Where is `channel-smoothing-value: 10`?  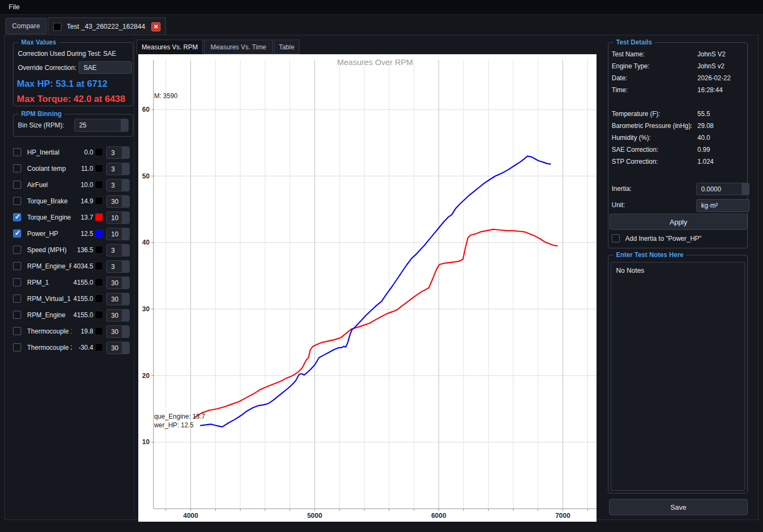
channel-smoothing-value: 10 is located at coordinates (115, 234).